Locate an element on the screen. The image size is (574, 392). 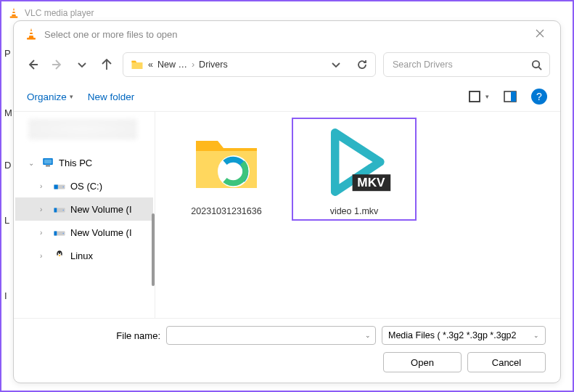
nav-arrows is located at coordinates (70, 65).